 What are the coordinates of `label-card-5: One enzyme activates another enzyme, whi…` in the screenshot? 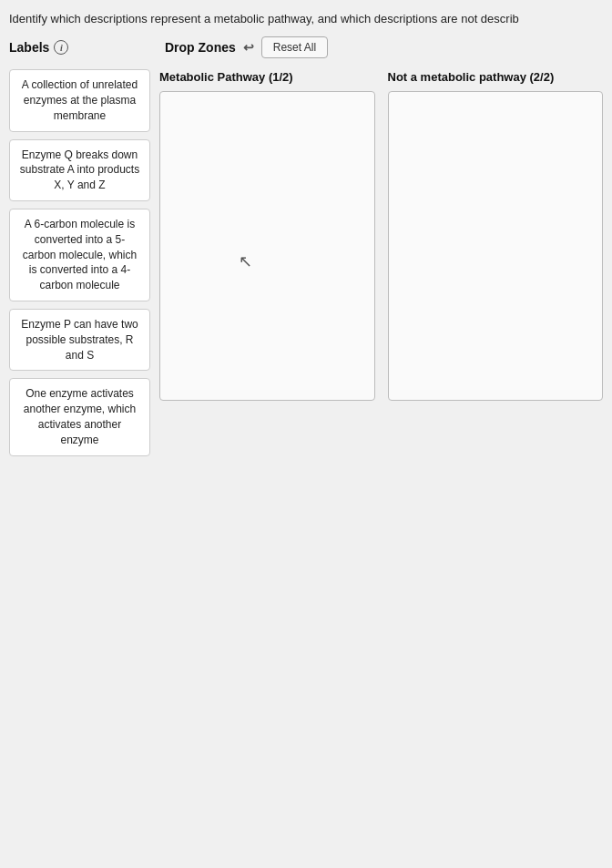 It's located at (80, 417).